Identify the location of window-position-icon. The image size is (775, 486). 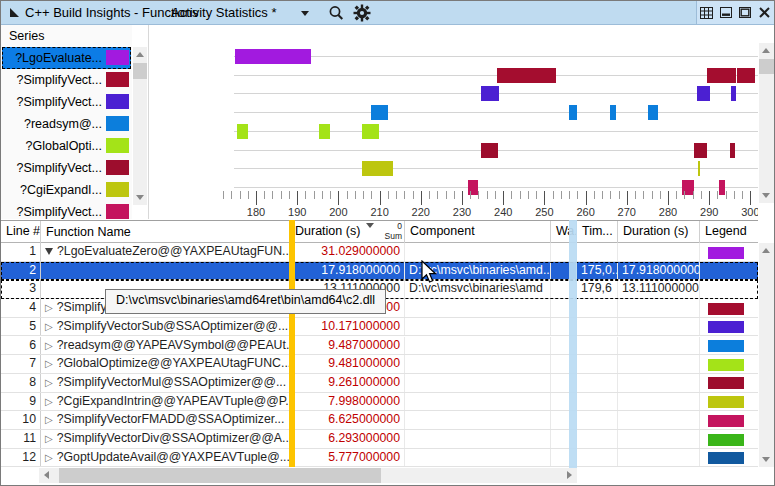
(707, 13).